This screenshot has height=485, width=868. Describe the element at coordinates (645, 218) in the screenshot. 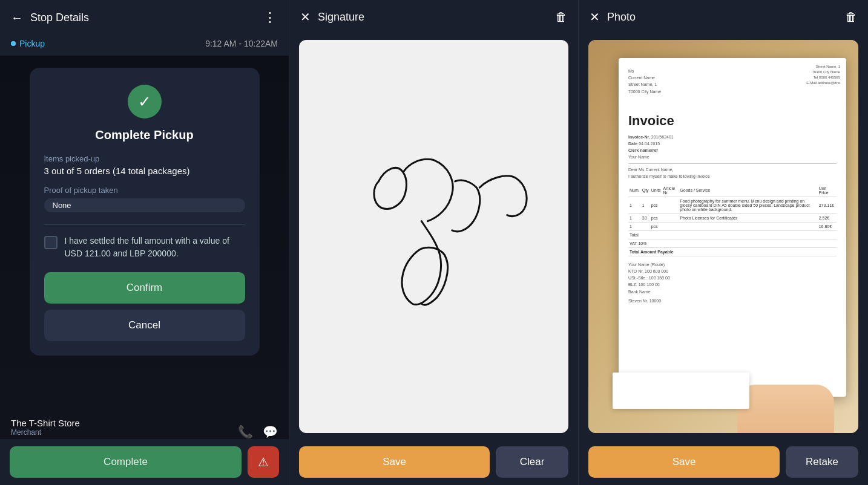

I see `cell-8: 33` at that location.